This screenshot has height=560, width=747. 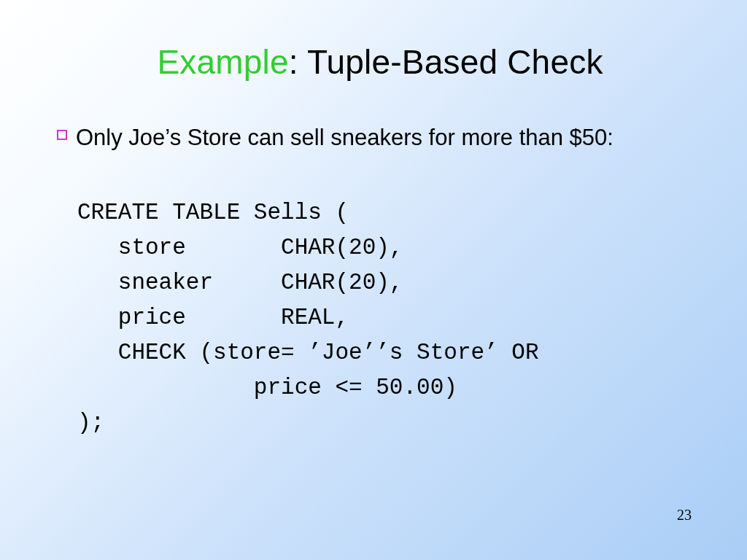 I want to click on slide-title: Example: Tuple-Based Check, so click(x=380, y=62).